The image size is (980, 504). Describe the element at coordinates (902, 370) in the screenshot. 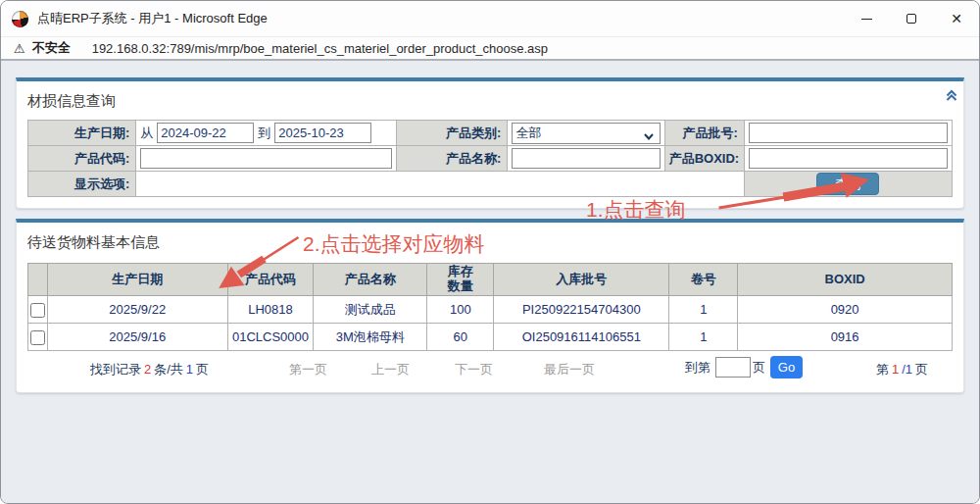

I see `page-indicator: 第1/1页` at that location.